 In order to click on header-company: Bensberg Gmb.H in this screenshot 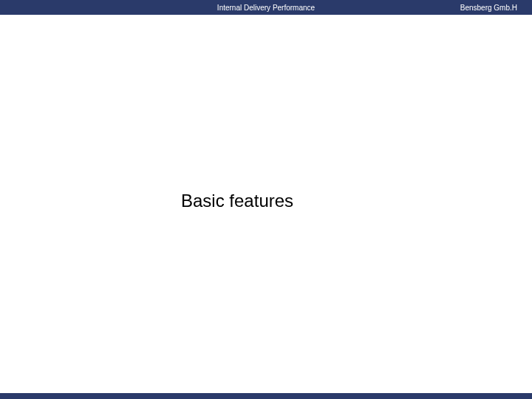, I will do `click(489, 7)`.